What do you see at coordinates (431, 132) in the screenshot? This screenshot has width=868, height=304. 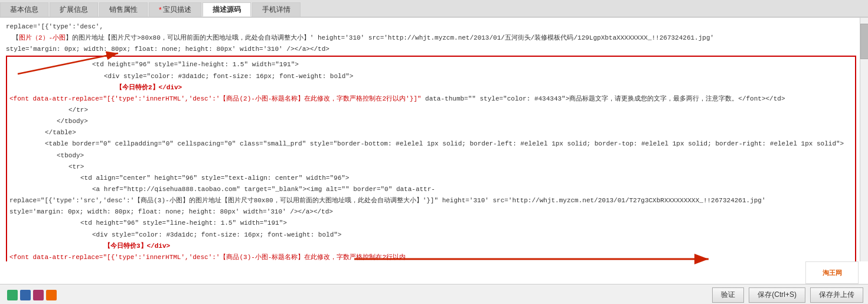 I see `code-line: </table>` at bounding box center [431, 132].